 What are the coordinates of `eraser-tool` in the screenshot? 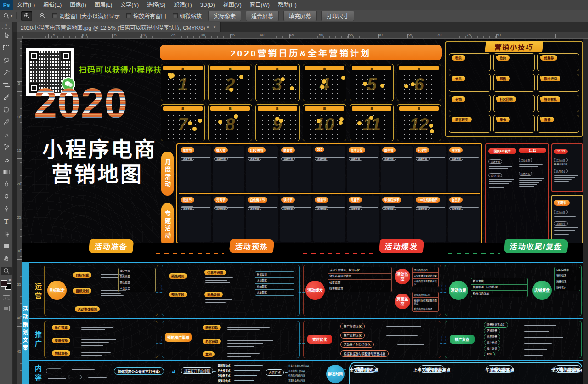 It's located at (6, 159).